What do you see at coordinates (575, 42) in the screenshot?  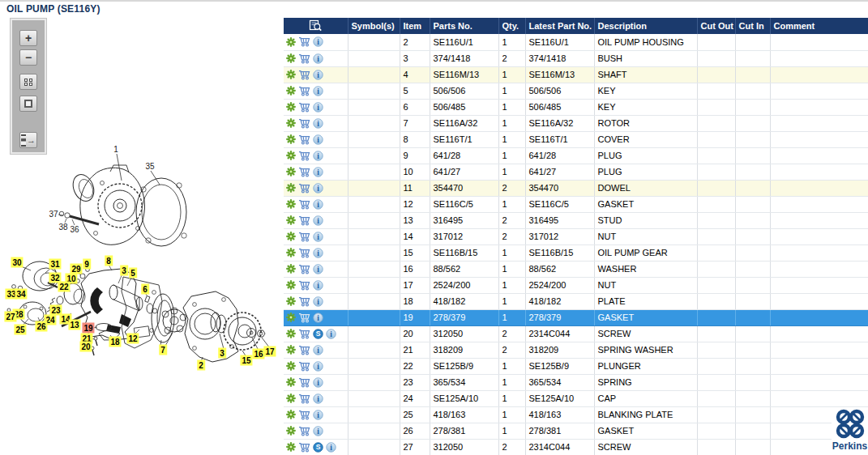 I see `part-row-item-2: i2SE116U/11SE116U/1OIL PUMP HOUSING` at bounding box center [575, 42].